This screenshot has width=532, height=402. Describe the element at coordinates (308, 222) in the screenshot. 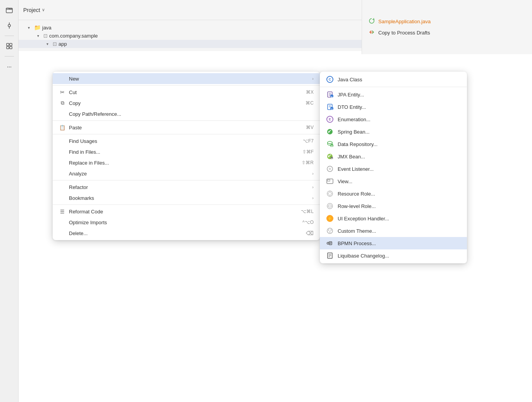

I see `optimize-shortcut: ^⌥O` at that location.